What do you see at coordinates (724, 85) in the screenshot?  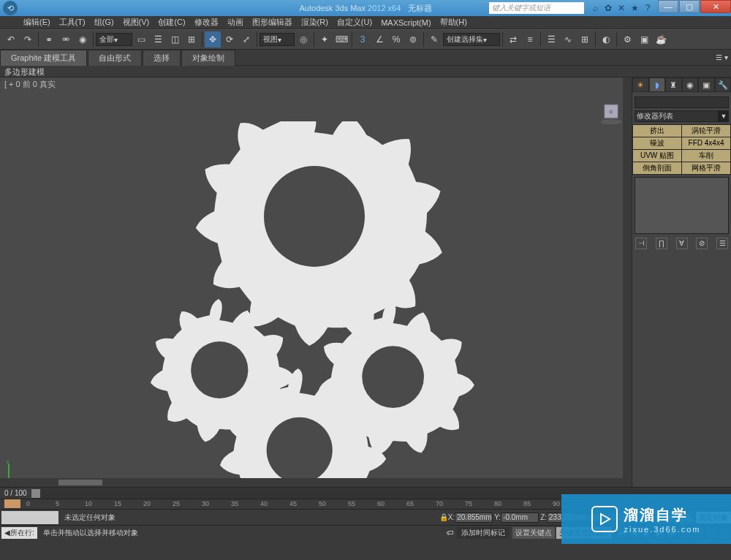 I see `cmdtab-utilities-icon: 🔧` at bounding box center [724, 85].